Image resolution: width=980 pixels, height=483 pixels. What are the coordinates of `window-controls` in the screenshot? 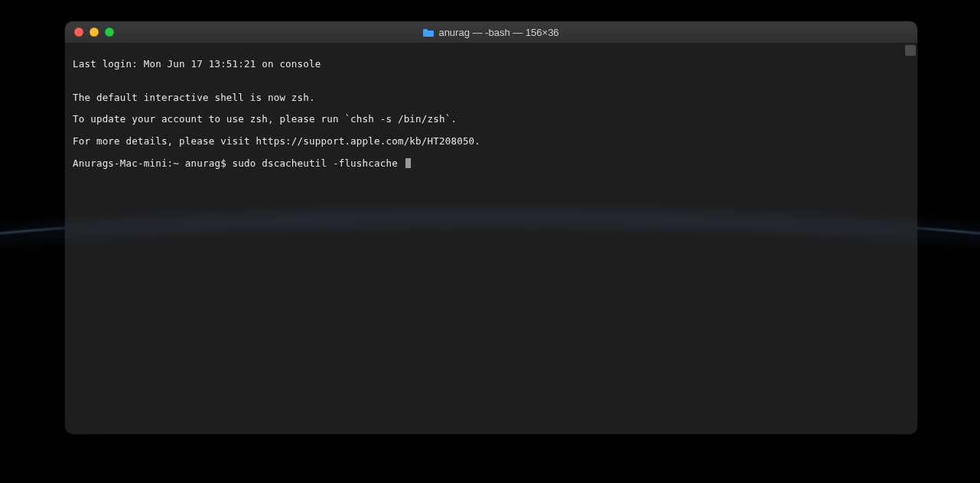 It's located at (90, 32).